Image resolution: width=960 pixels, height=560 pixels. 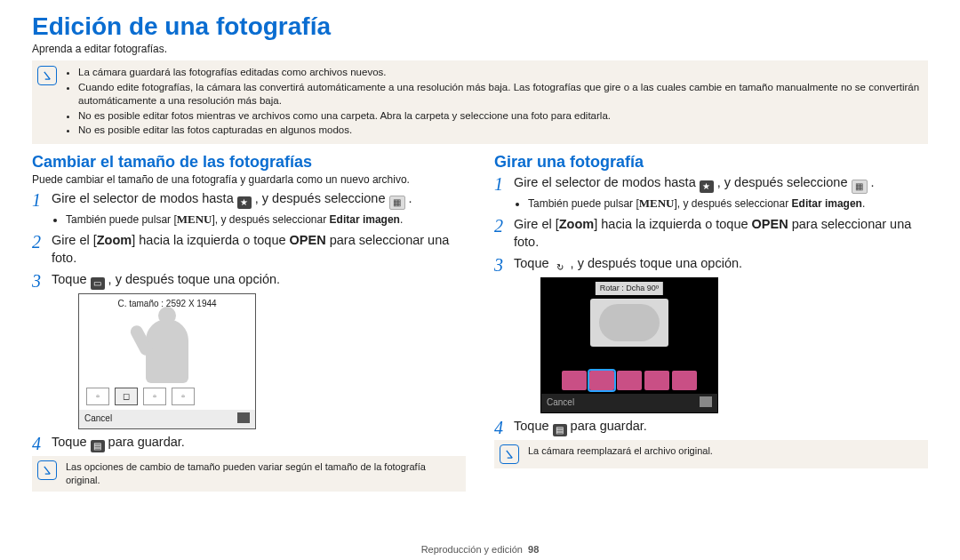 I want to click on step-3: Toque ▭ , y después toque una opción. C.…, so click(x=249, y=350).